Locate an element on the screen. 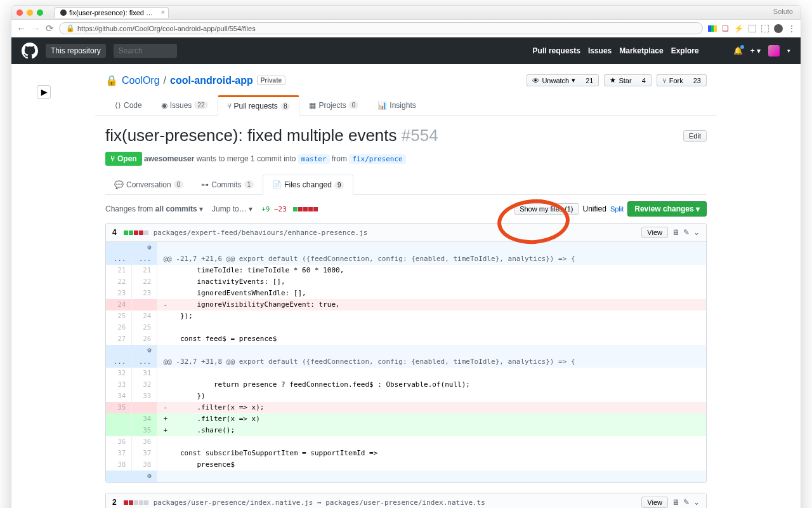 The height and width of the screenshot is (508, 812). file-path: packages/user-presence/index.native.js →… is located at coordinates (320, 503).